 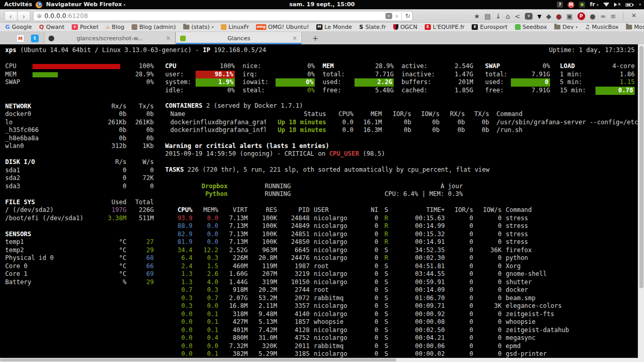 I want to click on process-row: 81.90.07.13M100K24850nicolargo0R00:14.91…, so click(x=319, y=242).